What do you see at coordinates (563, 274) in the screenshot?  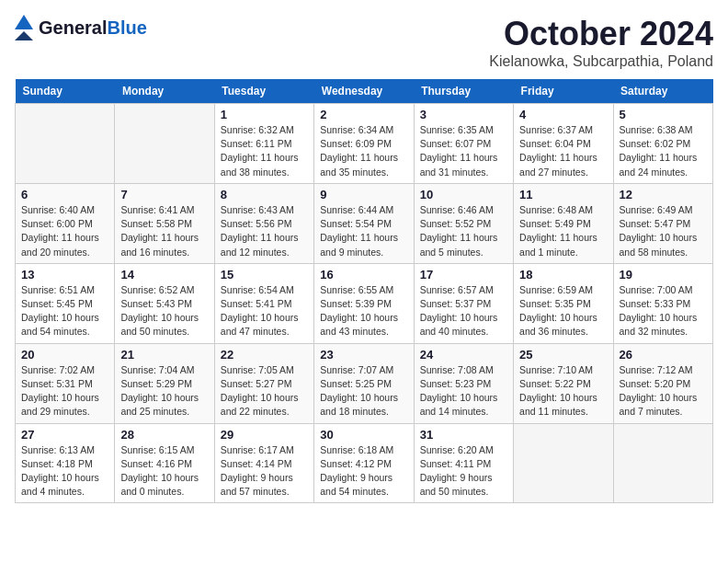 I see `day-number: 18` at bounding box center [563, 274].